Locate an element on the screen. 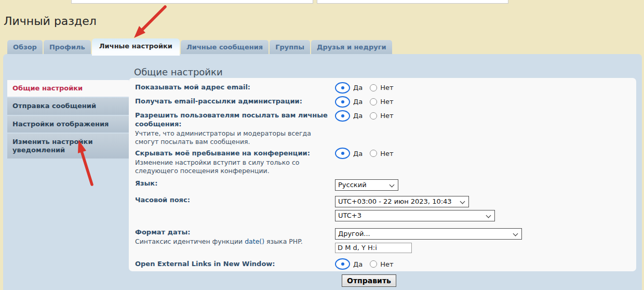 This screenshot has height=290, width=644. timezone-offset-select: UTC+3 is located at coordinates (415, 216).